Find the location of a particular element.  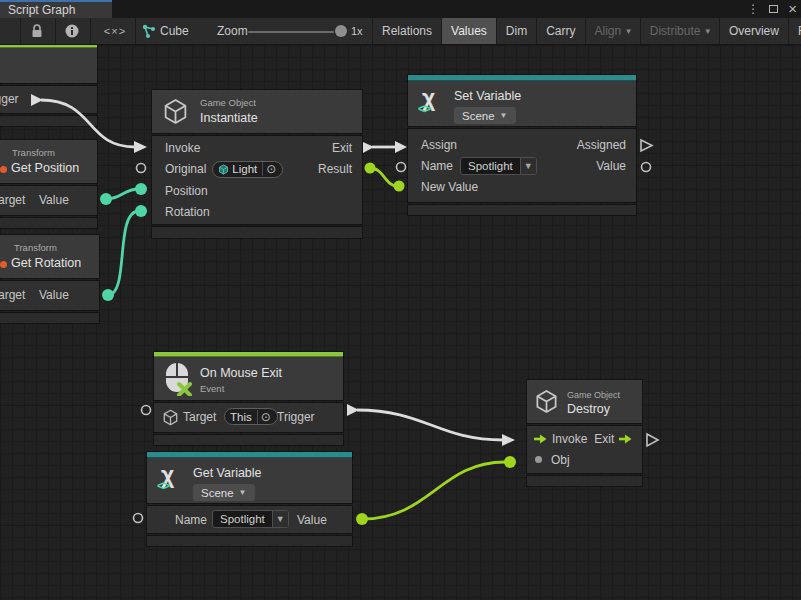

assign-in-port is located at coordinates (401, 147).